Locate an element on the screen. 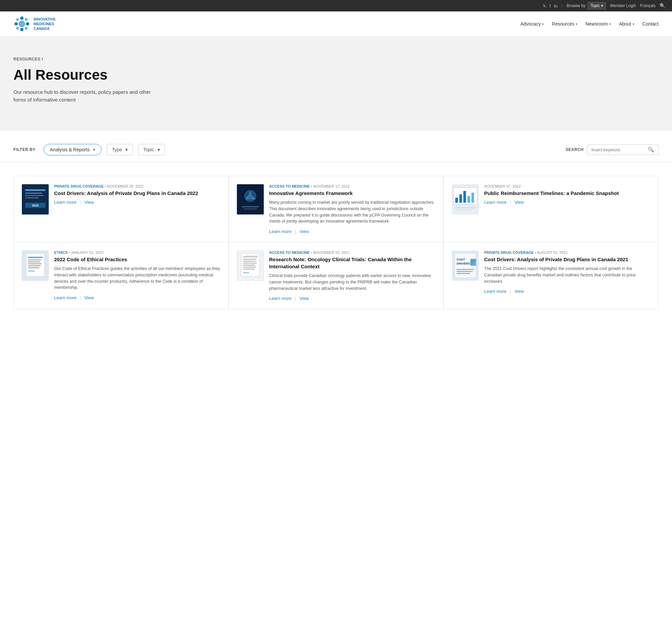  logo: INNOVATIVE MEDICINES CANADA is located at coordinates (34, 24).